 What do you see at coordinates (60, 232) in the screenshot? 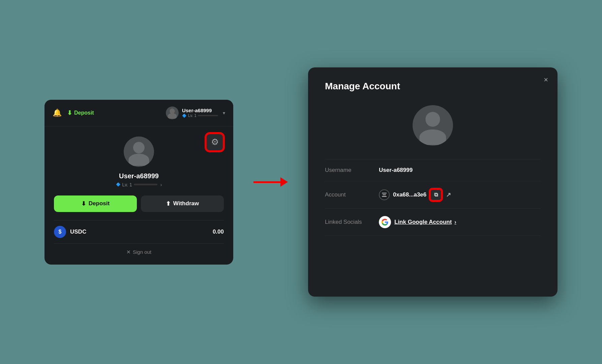
I see `usdc-icon: $` at bounding box center [60, 232].